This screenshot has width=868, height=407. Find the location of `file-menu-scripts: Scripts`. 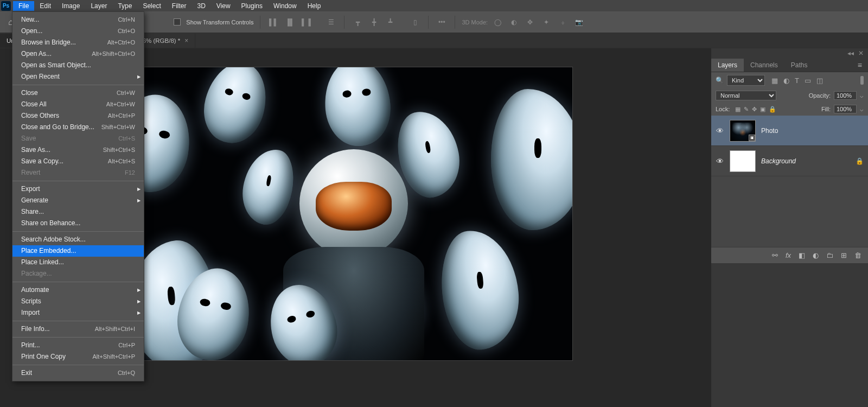

file-menu-scripts: Scripts is located at coordinates (78, 302).